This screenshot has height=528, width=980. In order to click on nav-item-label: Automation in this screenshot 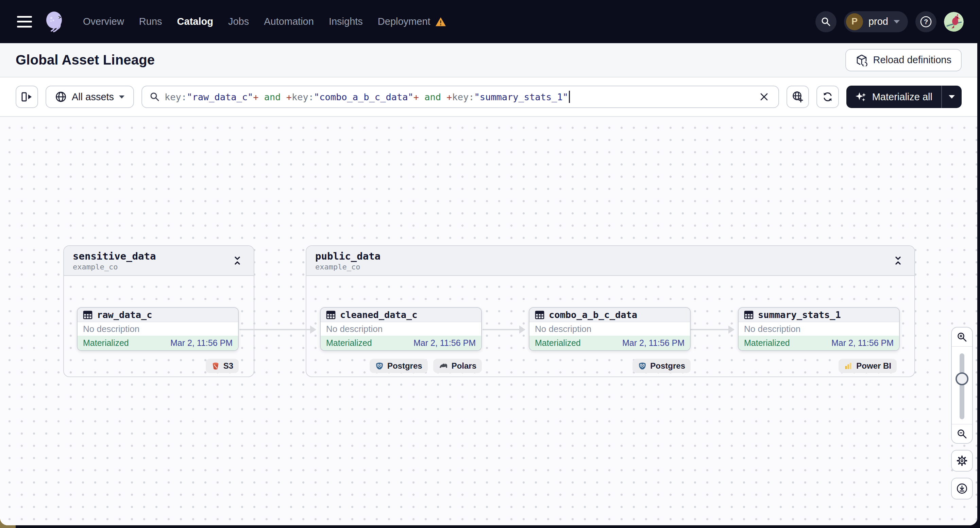, I will do `click(289, 22)`.